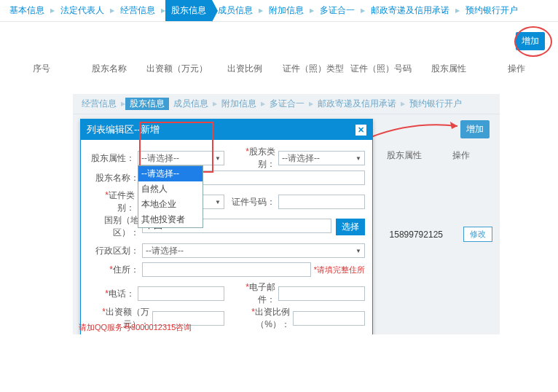  What do you see at coordinates (286, 104) in the screenshot?
I see `lower-breadcrumb-nav: 经营信息▶ 股东信息 成员信息▶ 附加信息▶ 多证合一▶ 邮政寄递及信用承诺▶ …` at bounding box center [286, 104].